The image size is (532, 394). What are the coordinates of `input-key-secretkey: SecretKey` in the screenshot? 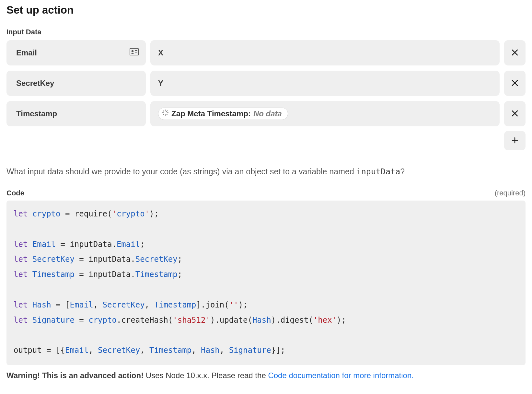 It's located at (76, 83).